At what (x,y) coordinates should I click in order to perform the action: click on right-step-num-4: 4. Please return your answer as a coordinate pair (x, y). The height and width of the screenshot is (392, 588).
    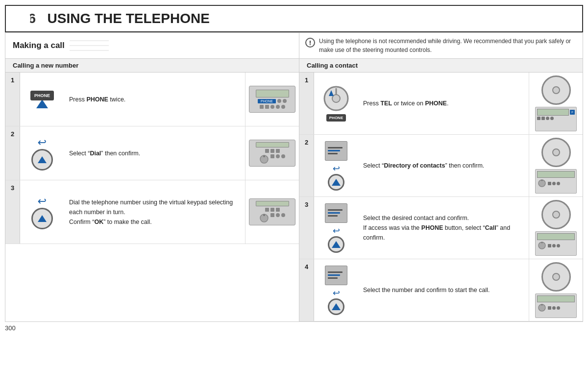
    Looking at the image, I should click on (307, 290).